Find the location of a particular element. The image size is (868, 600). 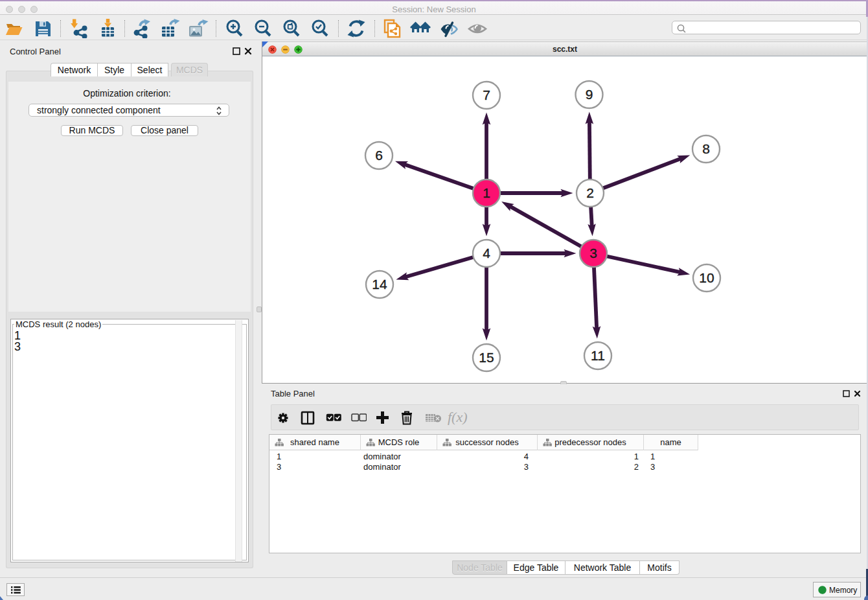

svg-text: 14 is located at coordinates (380, 284).